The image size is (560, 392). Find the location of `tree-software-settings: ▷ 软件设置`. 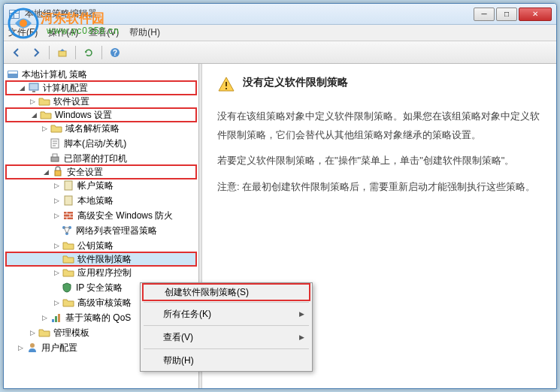

tree-software-settings: ▷ 软件设置 is located at coordinates (101, 101).